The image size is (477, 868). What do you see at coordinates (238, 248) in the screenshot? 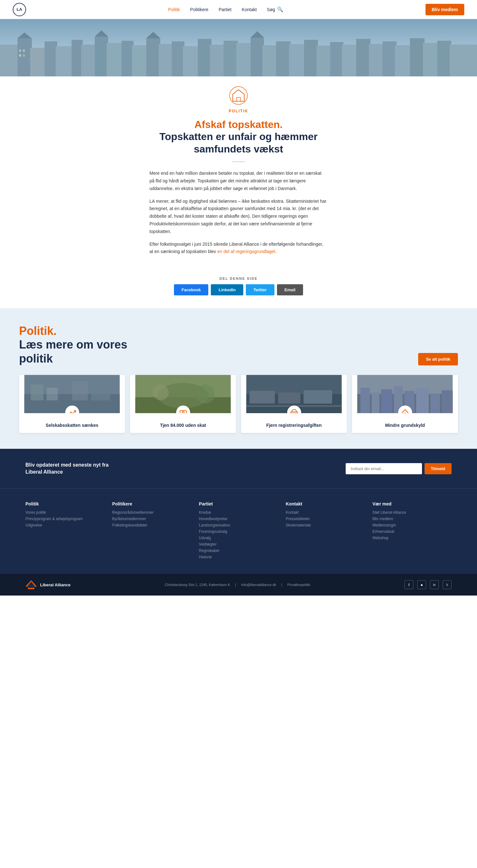
I see `article-paragraph-3: Efter folketingsvalget i juni 2015 sikre…` at bounding box center [238, 248].